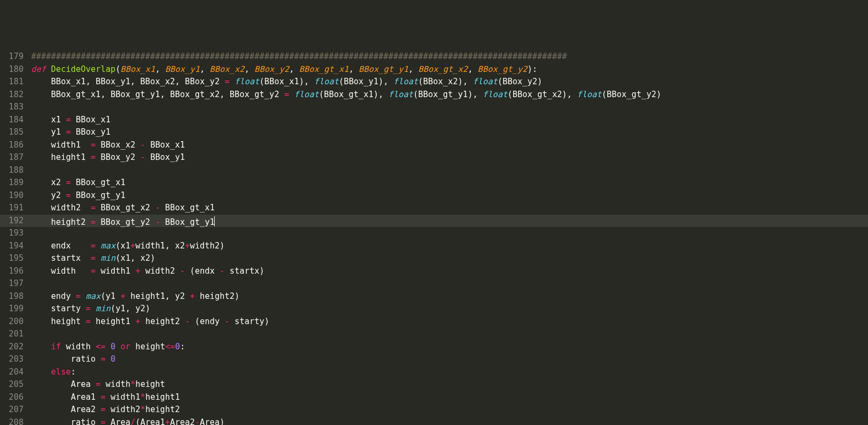 The image size is (868, 425). I want to click on code-line: 183, so click(434, 107).